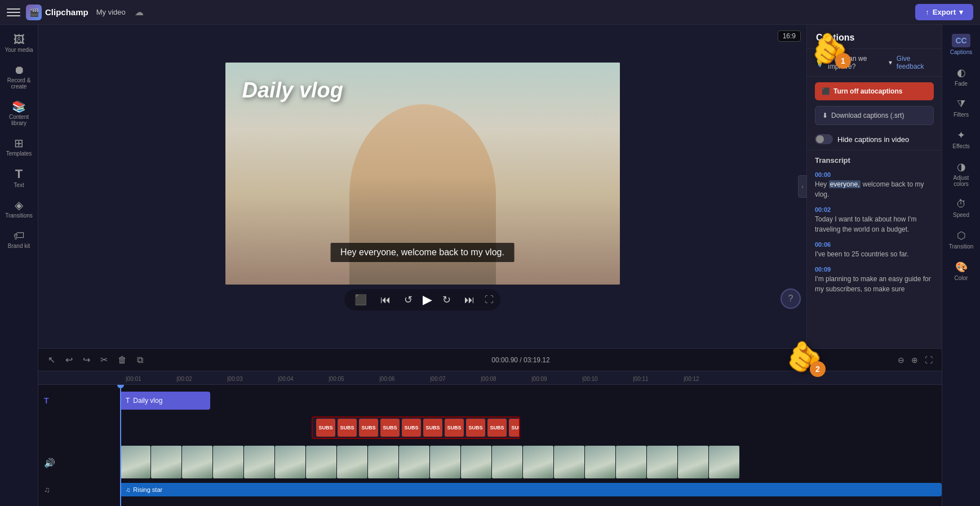 The width and height of the screenshot is (980, 506). What do you see at coordinates (875, 245) in the screenshot?
I see `transcript-time-2: 00:06` at bounding box center [875, 245].